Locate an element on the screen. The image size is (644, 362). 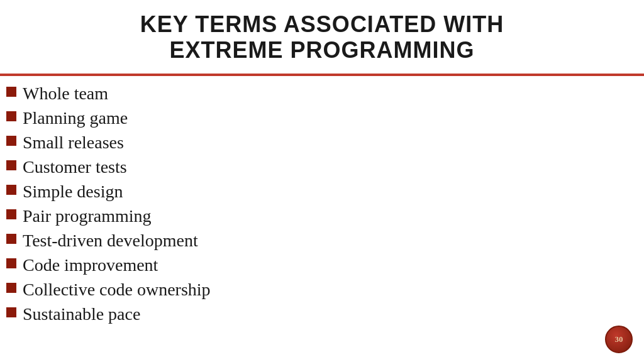
list-item-text: Whole team is located at coordinates (65, 93).